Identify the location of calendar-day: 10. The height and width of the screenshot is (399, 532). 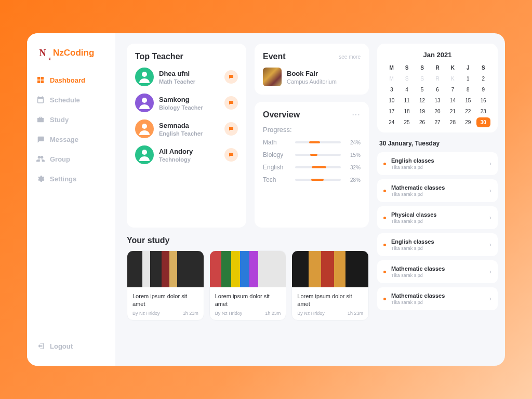
(392, 101).